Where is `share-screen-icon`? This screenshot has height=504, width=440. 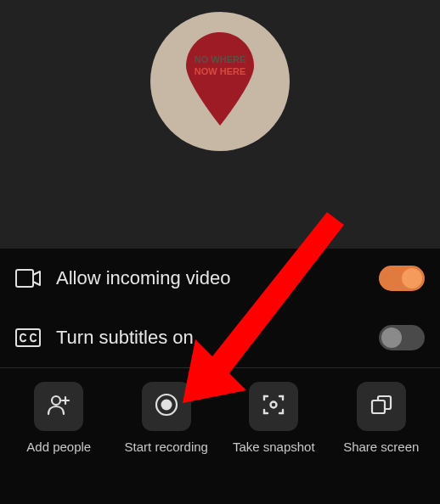 share-screen-icon is located at coordinates (381, 406).